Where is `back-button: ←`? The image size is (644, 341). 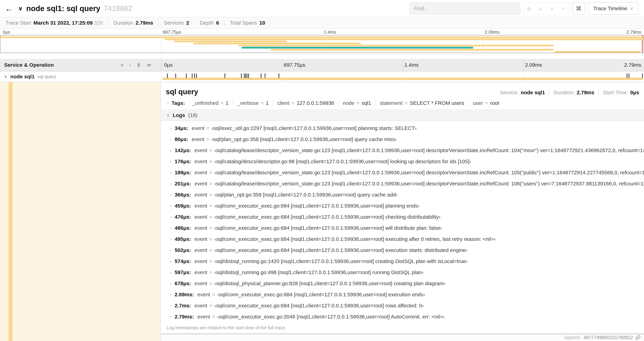
back-button: ← is located at coordinates (9, 9).